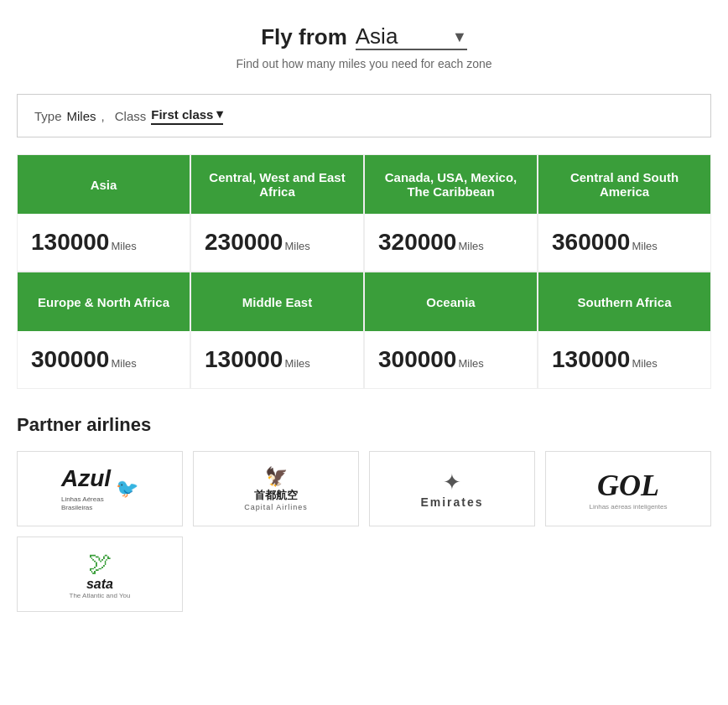 Image resolution: width=728 pixels, height=705 pixels. Describe the element at coordinates (86, 503) in the screenshot. I see `azul-sub: Linhas AéreasBrasileiras` at that location.